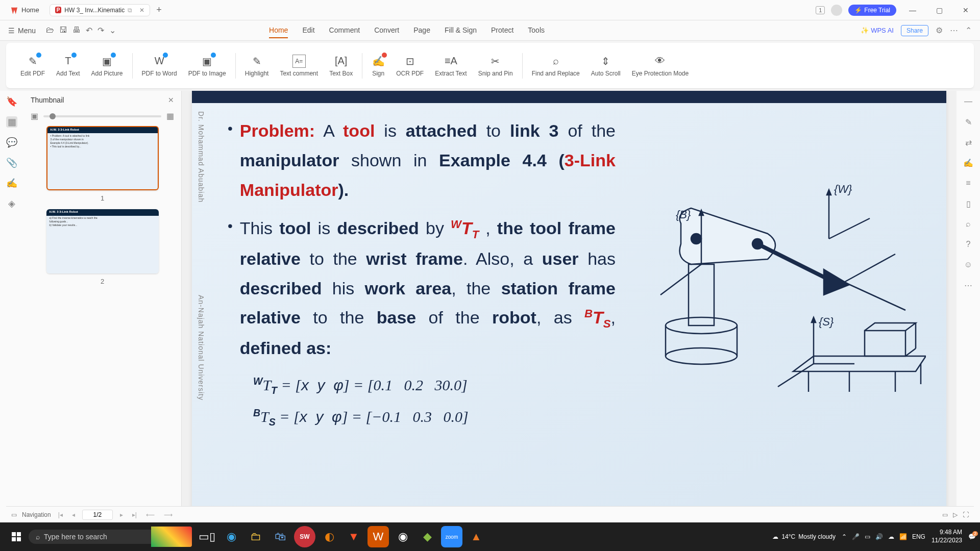 The image size is (980, 551). Describe the element at coordinates (299, 66) in the screenshot. I see `ribbon-text-comment: A=Text comment` at that location.